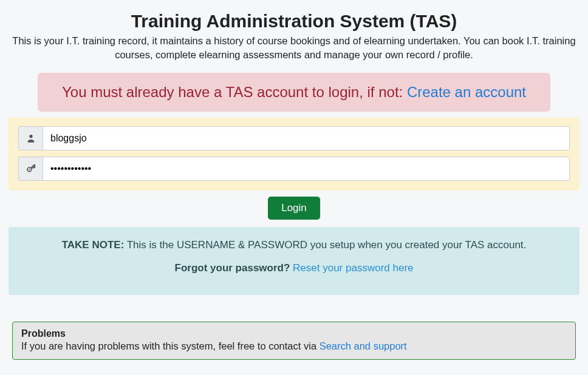 This screenshot has height=375, width=588. I want to click on take-note-label: TAKE NOTE:, so click(94, 245).